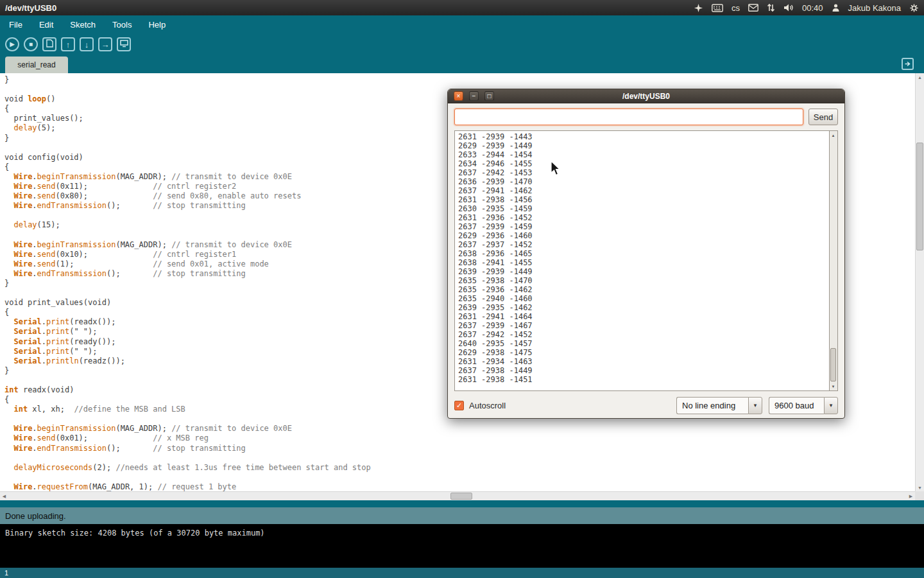 This screenshot has height=578, width=924. What do you see at coordinates (646, 405) in the screenshot?
I see `serial-options-row: ✓ Autoscroll No line ending ▾ 9600 baud …` at bounding box center [646, 405].